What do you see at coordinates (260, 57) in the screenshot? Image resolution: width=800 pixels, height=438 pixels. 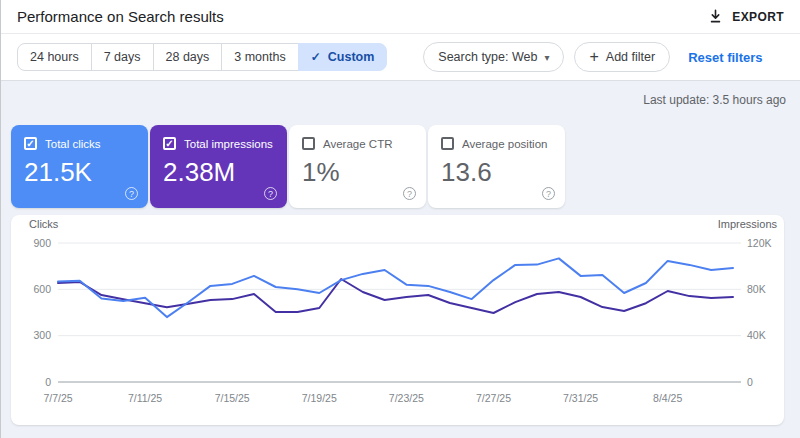 I see `range-3-months: 3 months` at bounding box center [260, 57].